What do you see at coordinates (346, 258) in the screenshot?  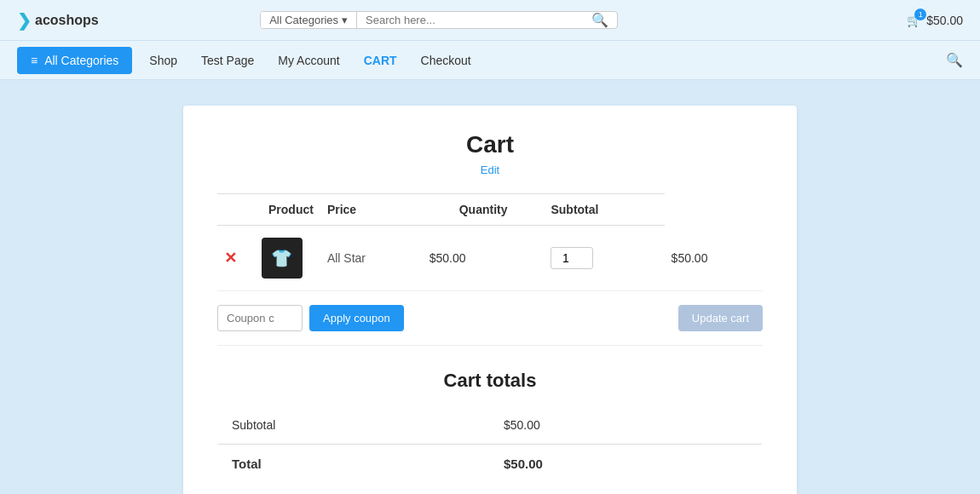 I see `product-name: All Star` at bounding box center [346, 258].